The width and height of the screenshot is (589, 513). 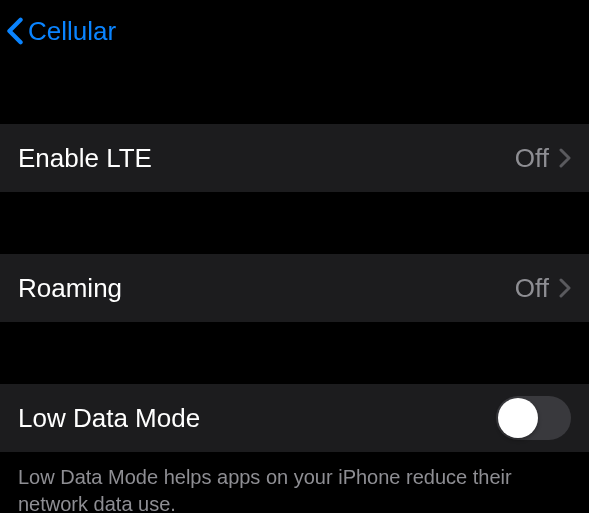 I want to click on enable-lte-value-container: Off, so click(x=543, y=158).